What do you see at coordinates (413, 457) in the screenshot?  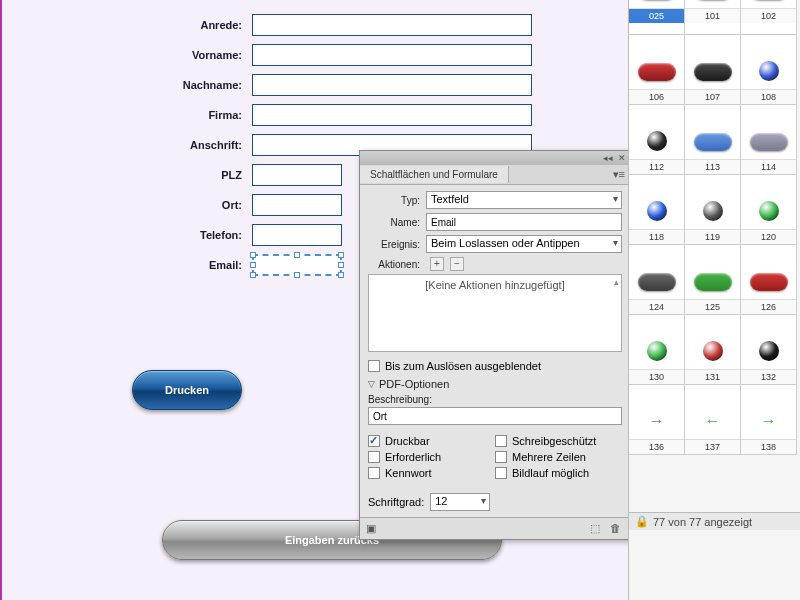 I see `required-label: Erforderlich` at bounding box center [413, 457].